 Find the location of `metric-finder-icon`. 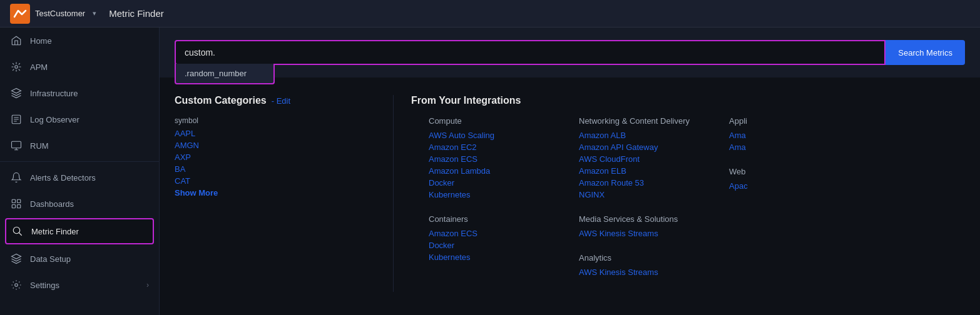

metric-finder-icon is located at coordinates (18, 231).